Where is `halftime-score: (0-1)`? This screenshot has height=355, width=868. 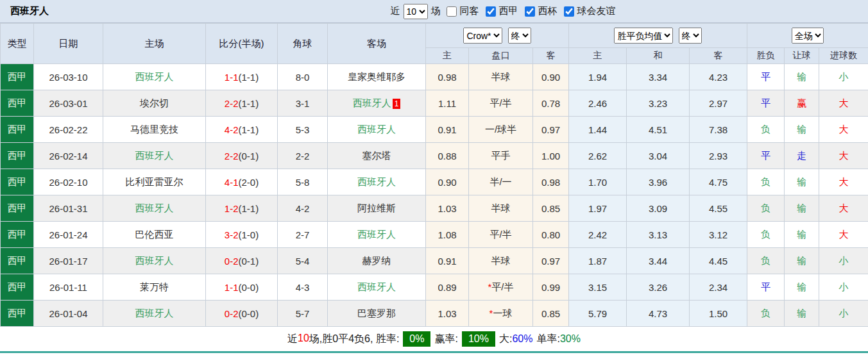
halftime-score: (0-1) is located at coordinates (249, 156).